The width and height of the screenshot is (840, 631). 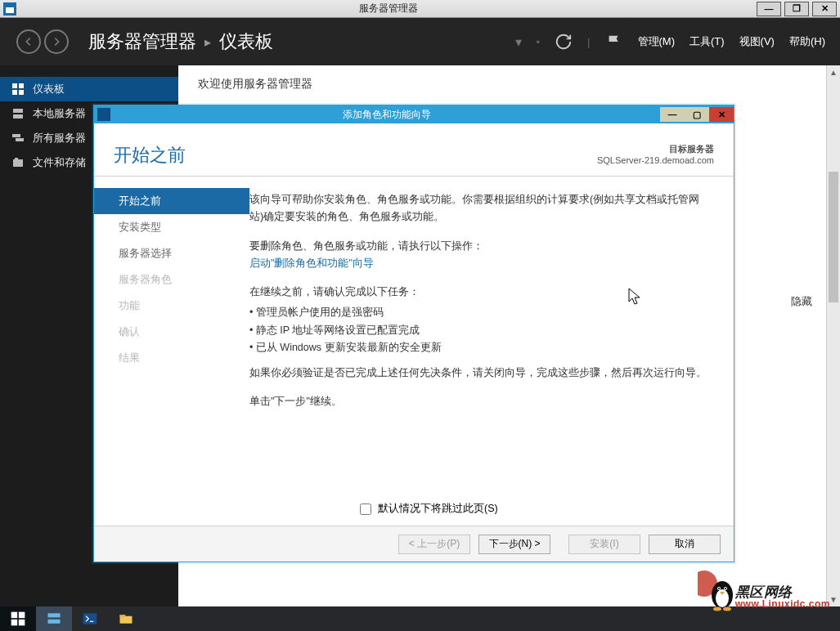 What do you see at coordinates (656, 160) in the screenshot?
I see `target-server-value: SQLServer-219.demoad.com` at bounding box center [656, 160].